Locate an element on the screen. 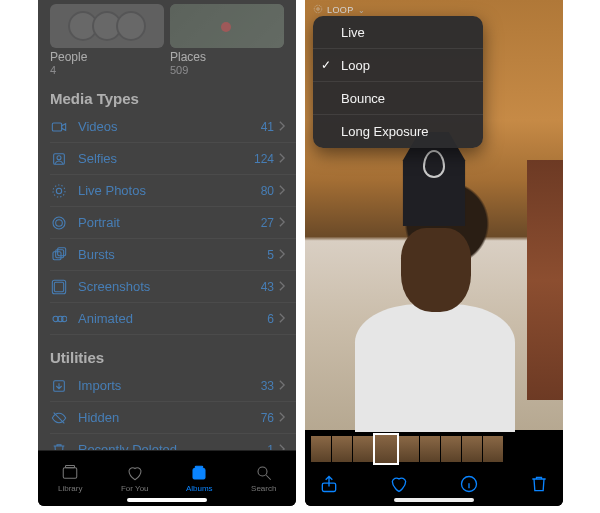  tab-label: Albums is located at coordinates (200, 488).